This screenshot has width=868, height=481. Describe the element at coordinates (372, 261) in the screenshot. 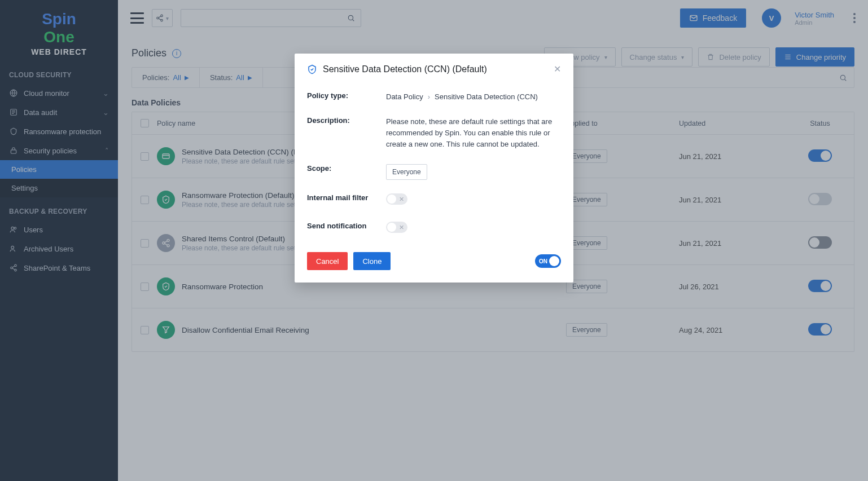

I see `clone-button: Clone` at that location.